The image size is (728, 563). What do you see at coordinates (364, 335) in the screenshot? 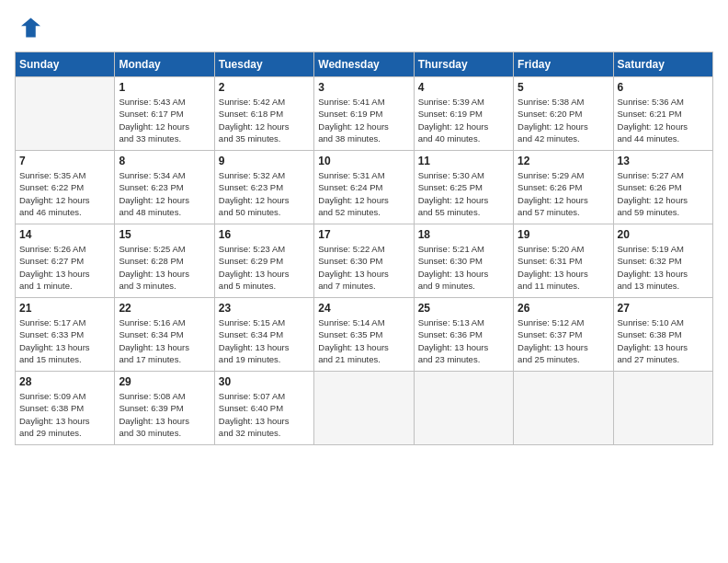
I see `calendar-week-4: 21Sunrise: 5:17 AM Sunset: 6:33 PM Dayli…` at bounding box center [364, 335].